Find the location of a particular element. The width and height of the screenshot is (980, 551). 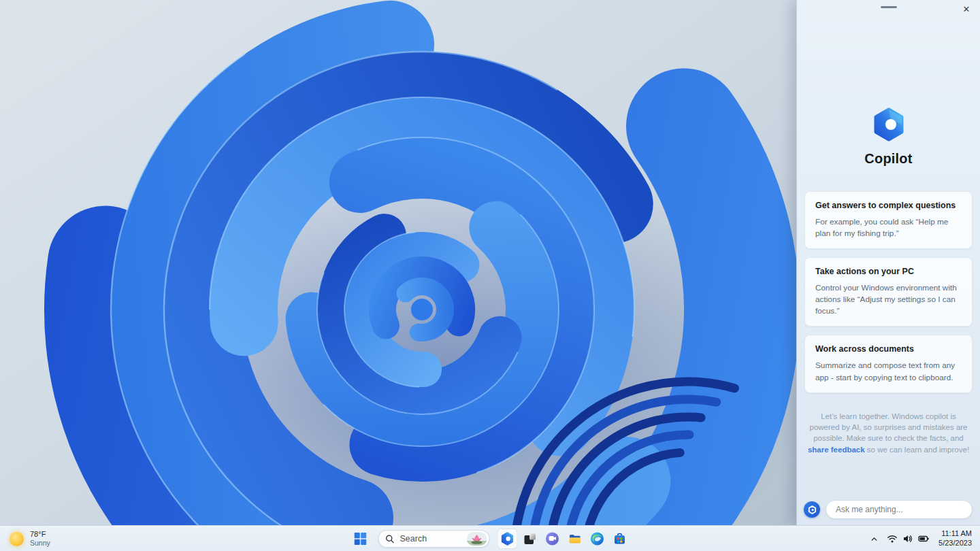

chat-button is located at coordinates (553, 539).